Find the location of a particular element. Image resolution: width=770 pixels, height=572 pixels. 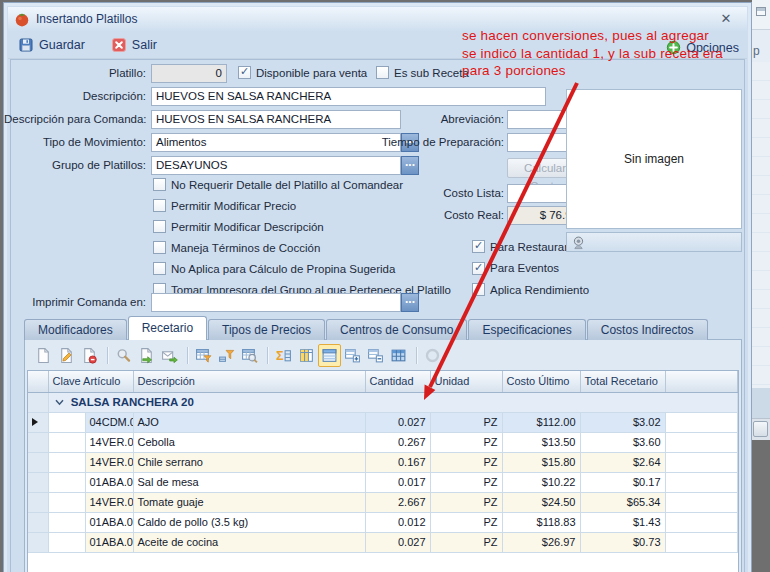

refresh-icon is located at coordinates (432, 356).